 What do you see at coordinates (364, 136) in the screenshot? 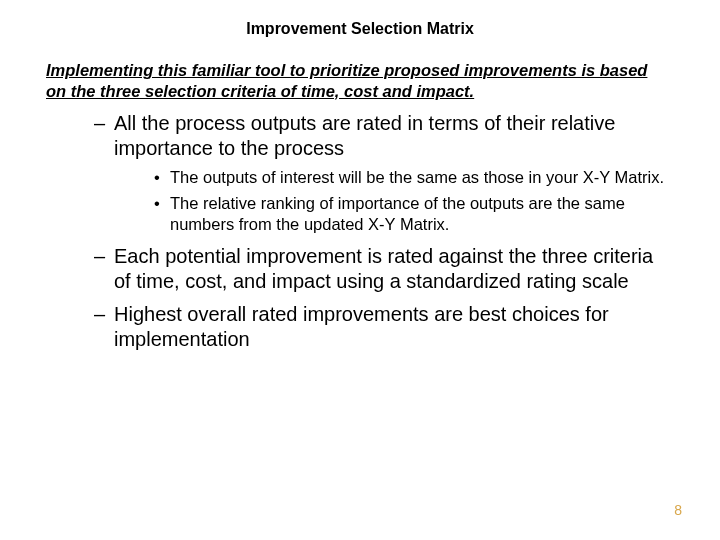
I see `bullet-text: All the process outputs are rated in ter…` at bounding box center [364, 136].